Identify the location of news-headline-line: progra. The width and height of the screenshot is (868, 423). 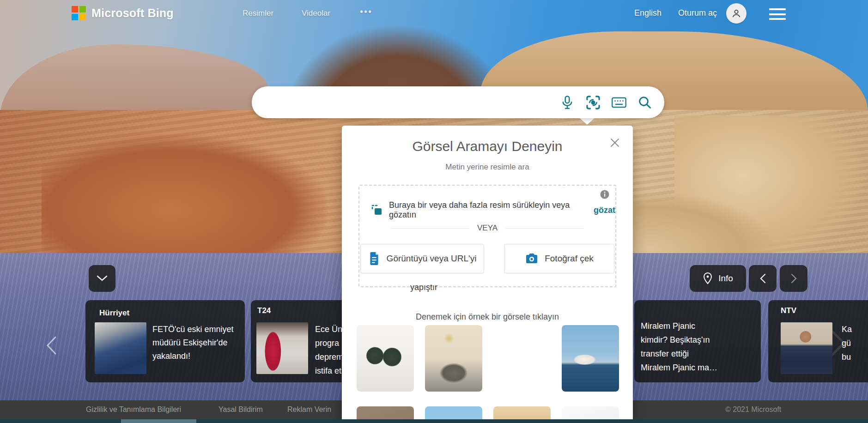
(327, 344).